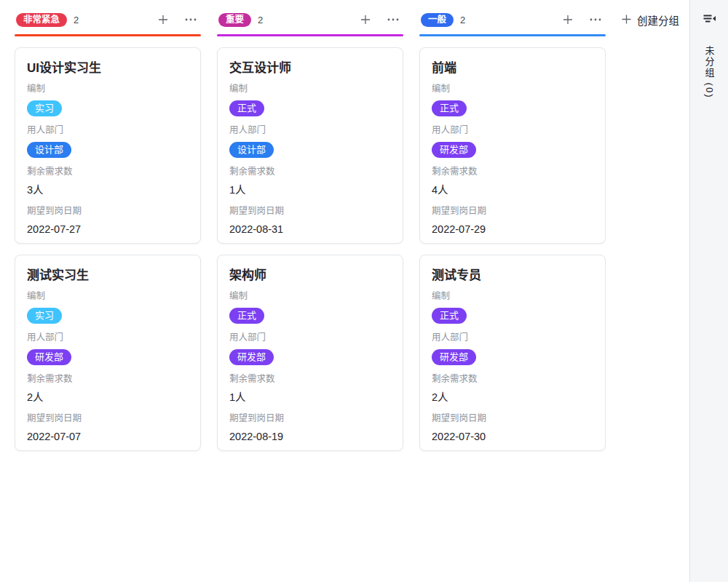  What do you see at coordinates (41, 20) in the screenshot?
I see `group-badge: 非常紧急` at bounding box center [41, 20].